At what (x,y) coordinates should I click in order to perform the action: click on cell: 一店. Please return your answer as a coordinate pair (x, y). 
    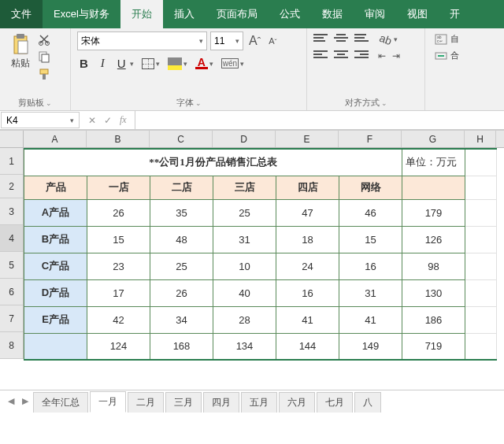
    Looking at the image, I should click on (119, 187).